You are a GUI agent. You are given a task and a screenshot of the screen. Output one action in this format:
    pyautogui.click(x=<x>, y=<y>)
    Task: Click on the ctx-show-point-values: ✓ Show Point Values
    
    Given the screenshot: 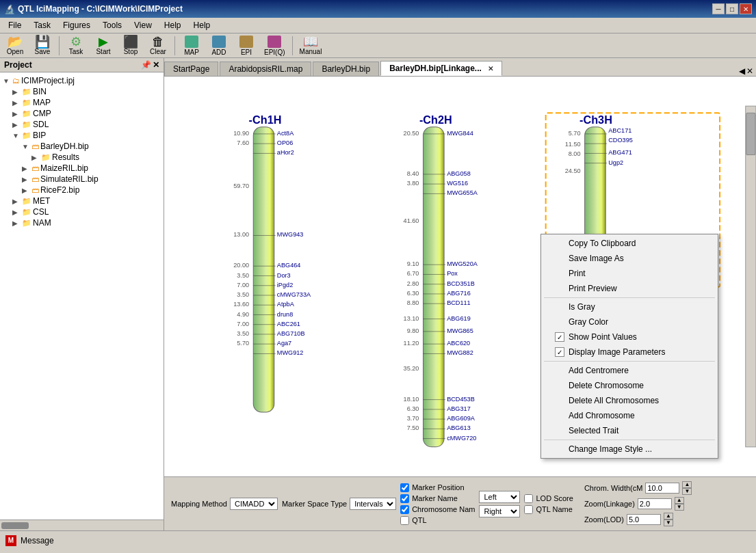 What is the action you would take?
    pyautogui.click(x=629, y=337)
    